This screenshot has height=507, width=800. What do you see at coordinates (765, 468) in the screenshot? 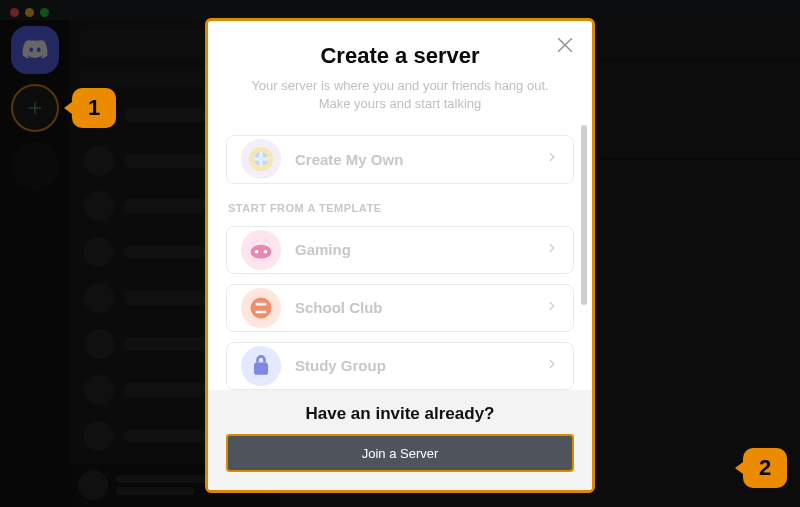
I see `annotation-label: 2` at bounding box center [765, 468].